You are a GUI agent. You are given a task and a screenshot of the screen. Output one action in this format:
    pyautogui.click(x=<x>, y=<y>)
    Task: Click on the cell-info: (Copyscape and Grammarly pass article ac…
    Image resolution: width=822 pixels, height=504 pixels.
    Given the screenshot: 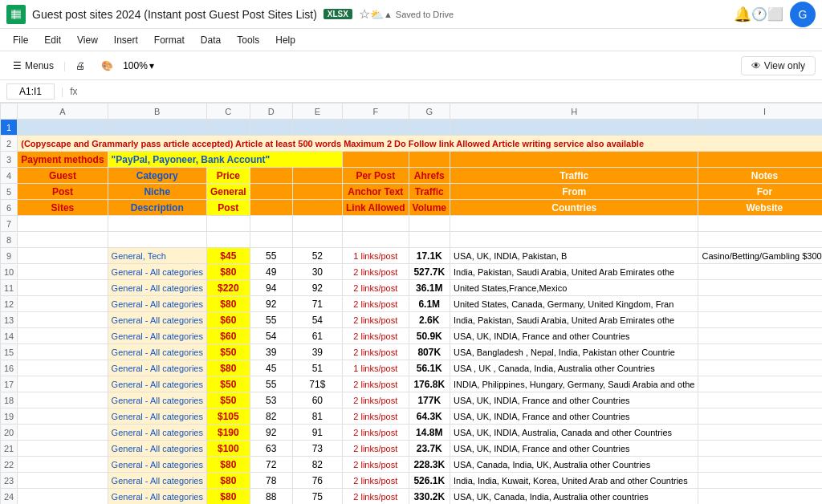 What is the action you would take?
    pyautogui.click(x=420, y=144)
    